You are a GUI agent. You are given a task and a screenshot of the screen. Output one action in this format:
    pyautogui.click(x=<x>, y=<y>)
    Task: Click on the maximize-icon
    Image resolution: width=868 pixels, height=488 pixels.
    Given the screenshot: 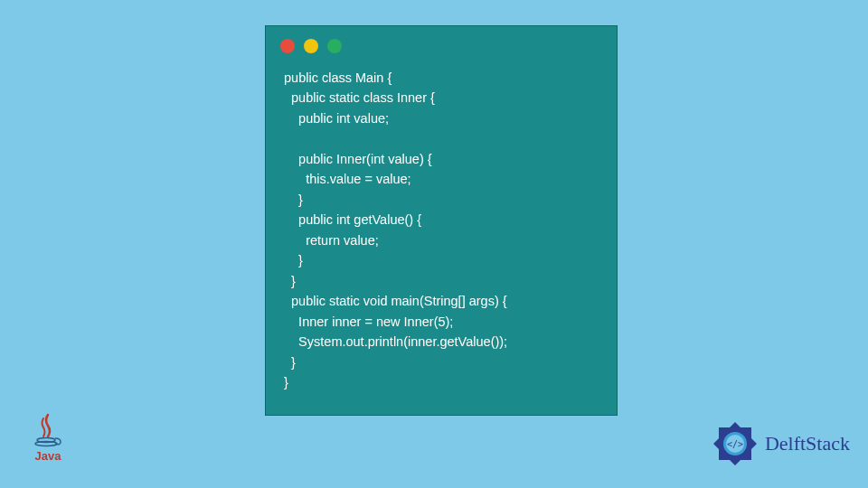 What is the action you would take?
    pyautogui.click(x=335, y=46)
    